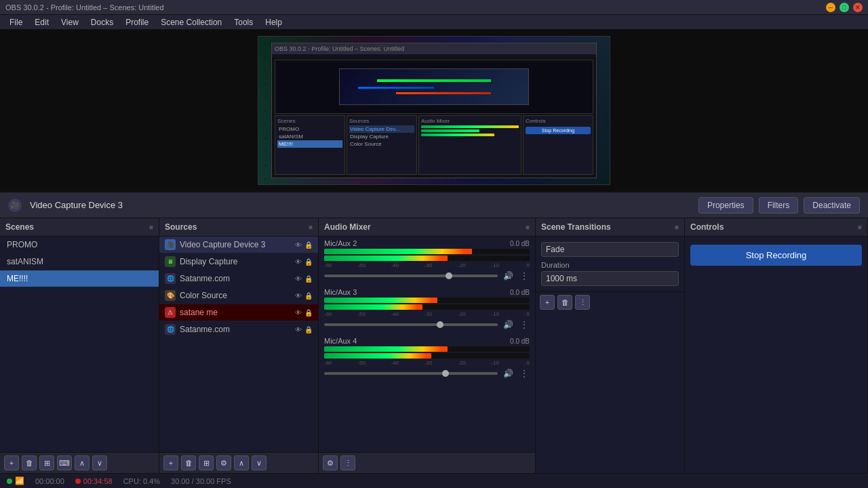 The height and width of the screenshot is (488, 868). I want to click on menu-view: View, so click(70, 22).